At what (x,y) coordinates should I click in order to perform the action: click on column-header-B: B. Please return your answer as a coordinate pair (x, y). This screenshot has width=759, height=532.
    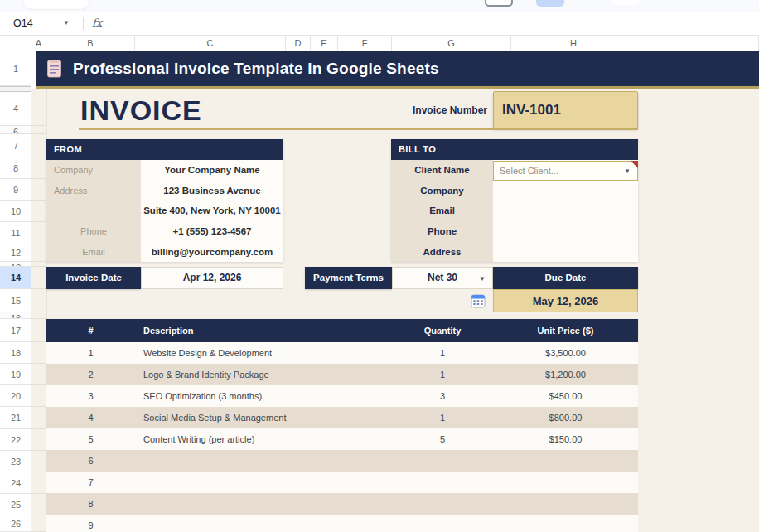
    Looking at the image, I should click on (91, 43).